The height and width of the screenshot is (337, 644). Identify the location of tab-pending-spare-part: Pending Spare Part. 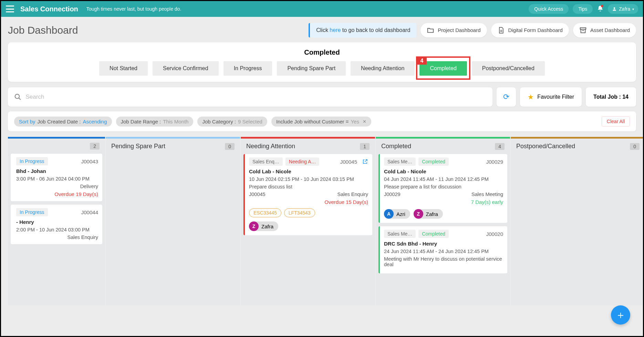
(311, 68).